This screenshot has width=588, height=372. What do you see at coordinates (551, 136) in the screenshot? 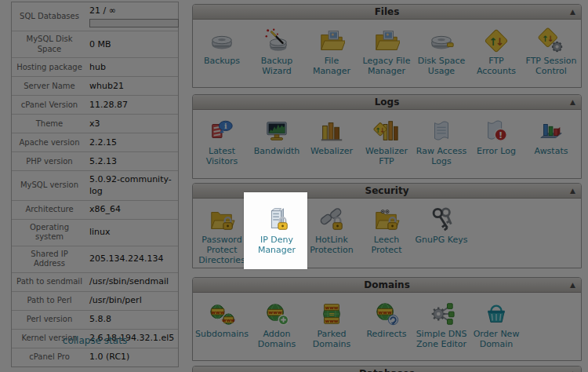
I see `app-item-awstats: Awstats` at bounding box center [551, 136].